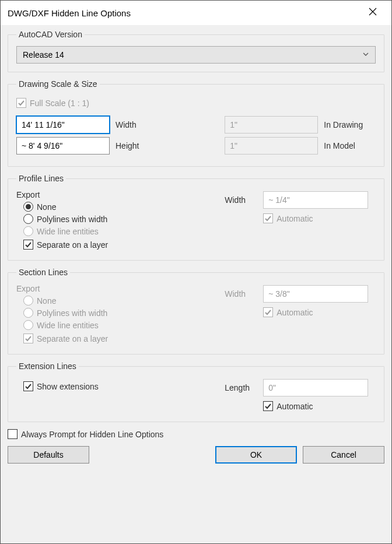 Image resolution: width=392 pixels, height=544 pixels. I want to click on in-model-input, so click(271, 146).